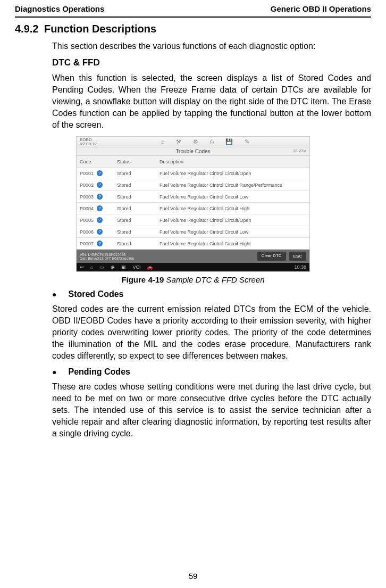 This screenshot has width=386, height=588. What do you see at coordinates (27, 29) in the screenshot?
I see `section-number: 4.9.2` at bounding box center [27, 29].